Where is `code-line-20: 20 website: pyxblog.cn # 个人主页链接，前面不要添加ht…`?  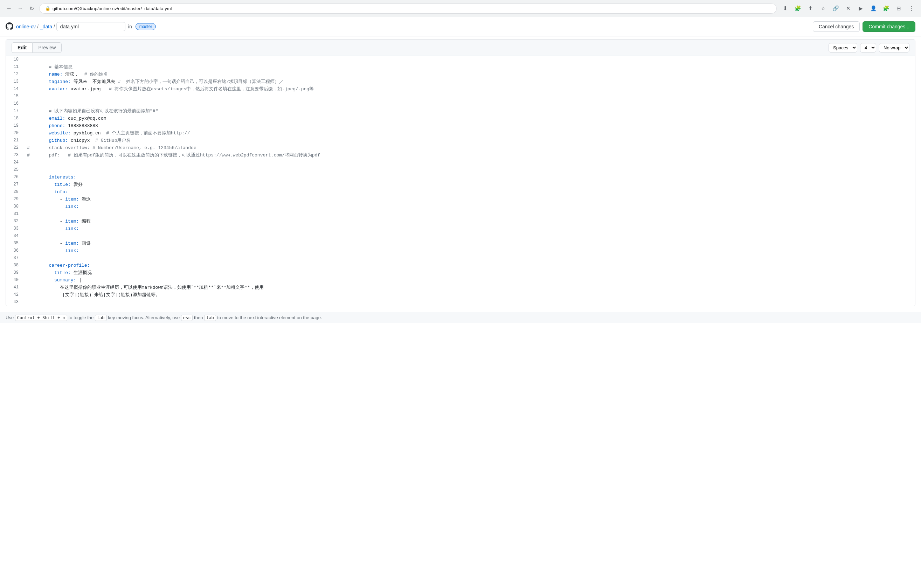
code-line-20: 20 website: pyxblog.cn # 个人主页链接，前面不要添加ht… is located at coordinates (460, 133).